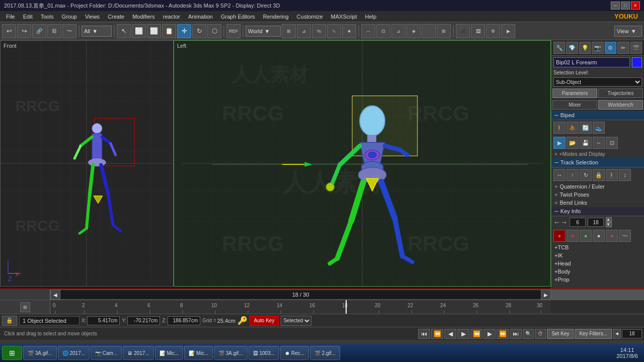 Image resolution: width=644 pixels, height=362 pixels. I want to click on select-link-button: 🔗, so click(39, 31).